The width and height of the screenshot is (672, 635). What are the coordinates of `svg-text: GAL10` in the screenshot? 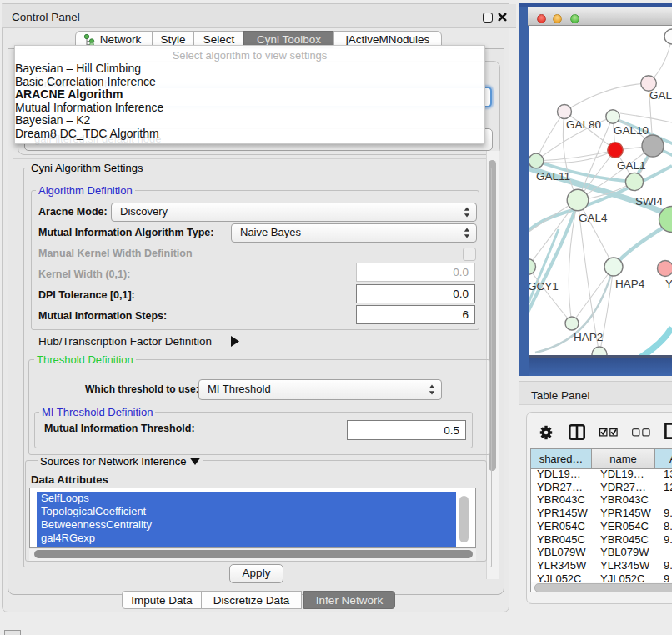 It's located at (631, 130).